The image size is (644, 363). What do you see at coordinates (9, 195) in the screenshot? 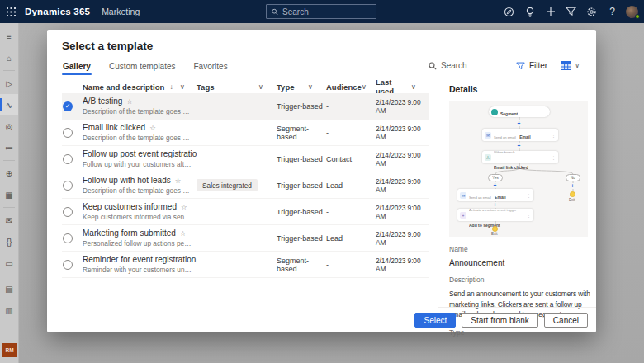
I see `sidebar-item-assets: ▦` at bounding box center [9, 195].